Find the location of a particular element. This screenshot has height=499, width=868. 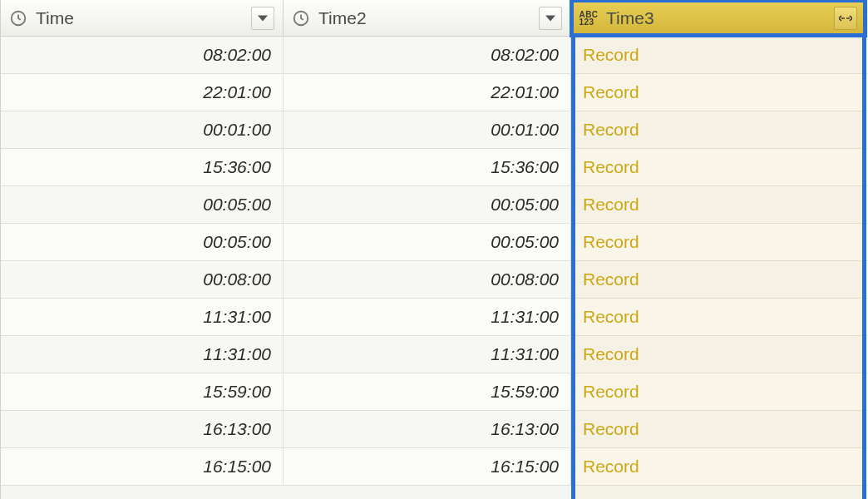

cell-time: 00:01:00 is located at coordinates (142, 130).